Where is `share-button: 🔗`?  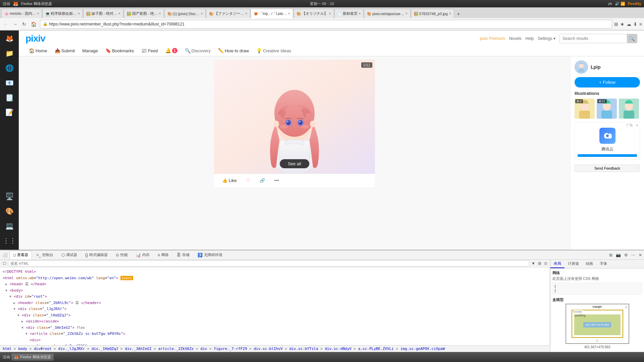 share-button: 🔗 is located at coordinates (262, 180).